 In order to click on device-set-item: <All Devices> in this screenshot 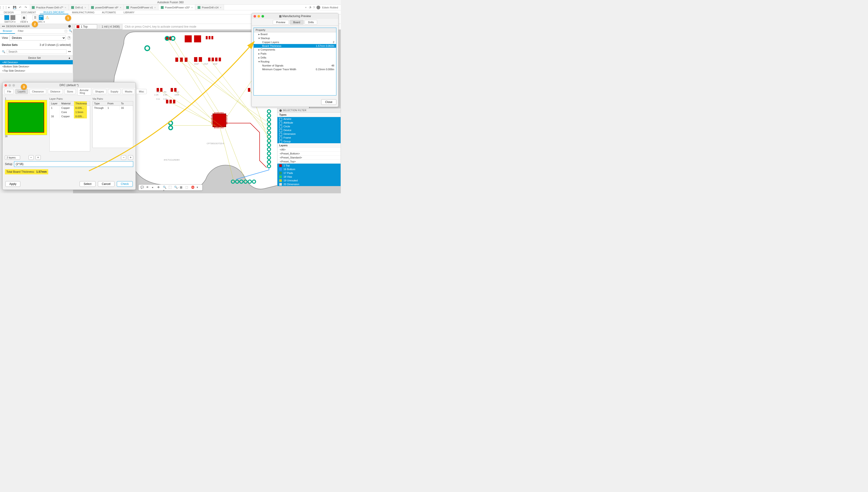, I will do `click(36, 62)`.